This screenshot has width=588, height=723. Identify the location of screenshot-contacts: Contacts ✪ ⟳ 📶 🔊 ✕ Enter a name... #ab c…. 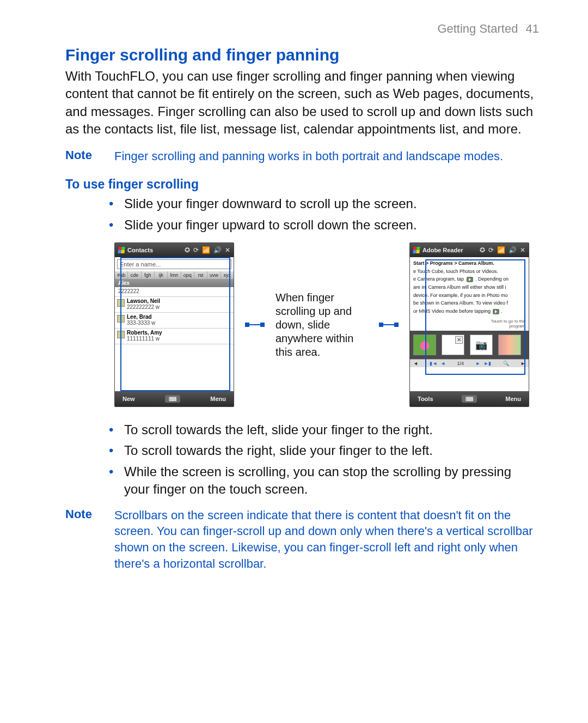
(174, 325).